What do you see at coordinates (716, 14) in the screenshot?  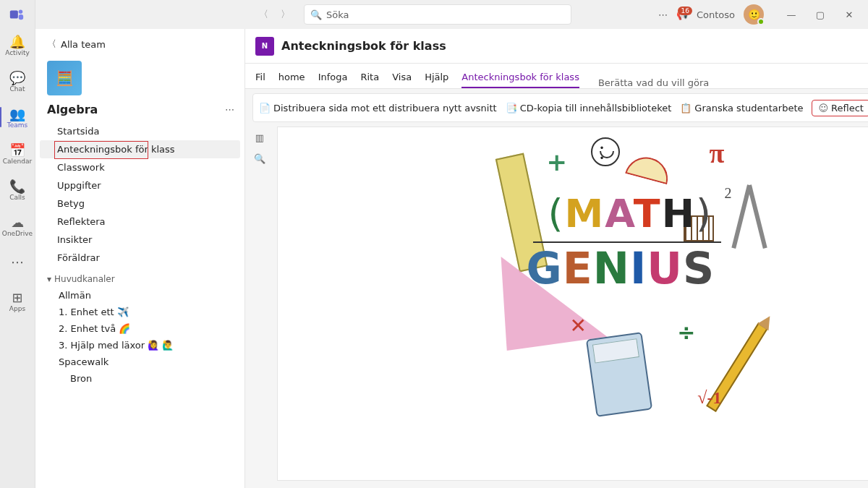 I see `org-name: Contoso` at bounding box center [716, 14].